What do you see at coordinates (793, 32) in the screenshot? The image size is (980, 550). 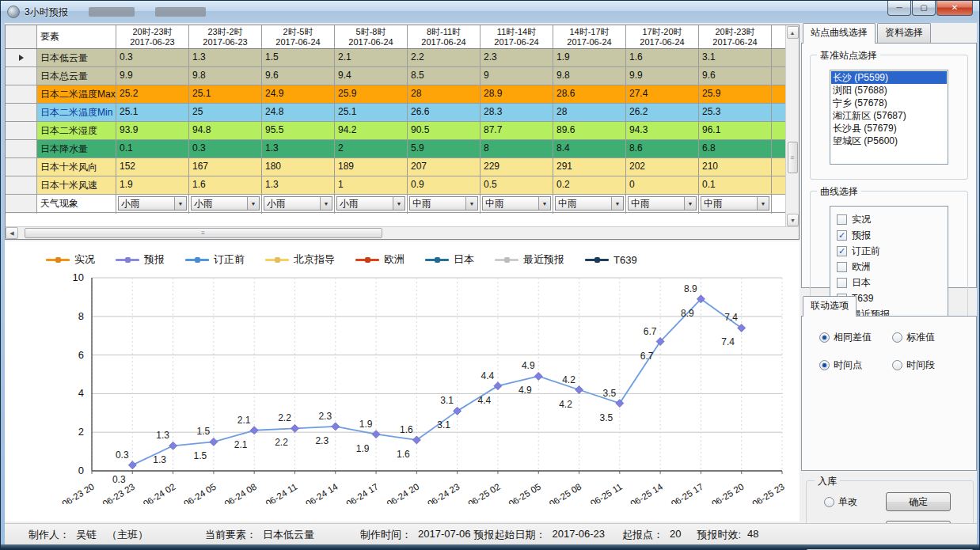 I see `scroll-up-icon: ▲` at bounding box center [793, 32].